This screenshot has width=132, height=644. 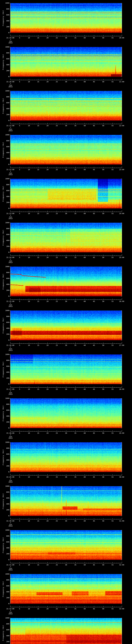 What do you see at coordinates (66, 330) in the screenshot?
I see `spectrogram-panel: Frequency (Hz) 02004006008001000 15:26:0…` at bounding box center [66, 330].